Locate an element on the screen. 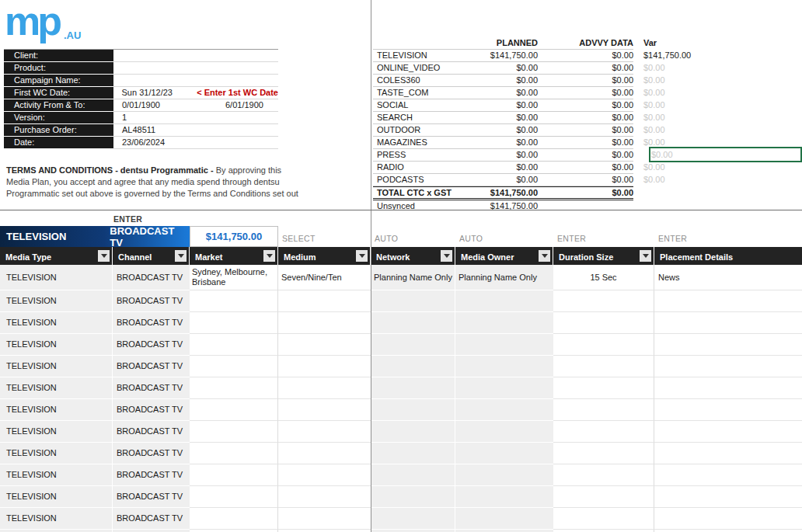 This screenshot has width=802, height=532. cell-duration: 15 Sec is located at coordinates (604, 278).